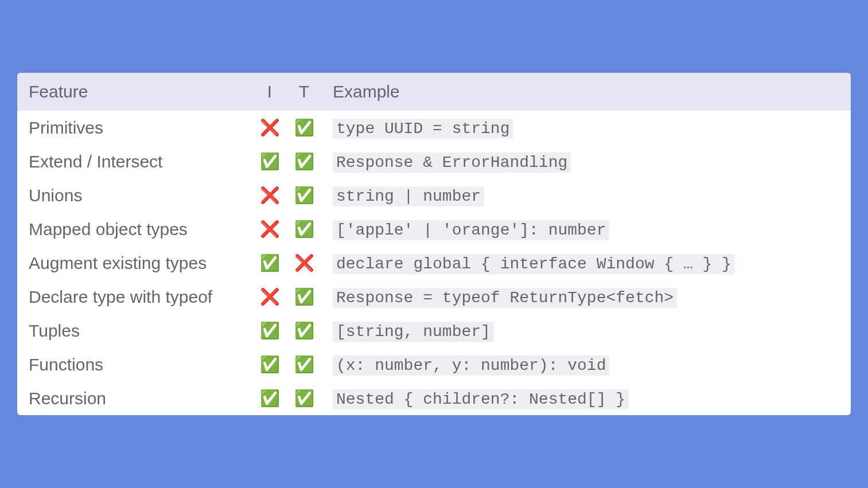  Describe the element at coordinates (434, 398) in the screenshot. I see `table-row: Recursion✅✅Nested { children?: Nested[] …` at that location.